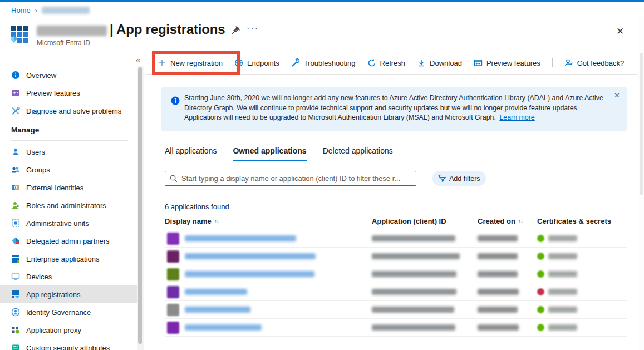 This screenshot has height=350, width=644. I want to click on close-blade-icon: ✕, so click(620, 31).